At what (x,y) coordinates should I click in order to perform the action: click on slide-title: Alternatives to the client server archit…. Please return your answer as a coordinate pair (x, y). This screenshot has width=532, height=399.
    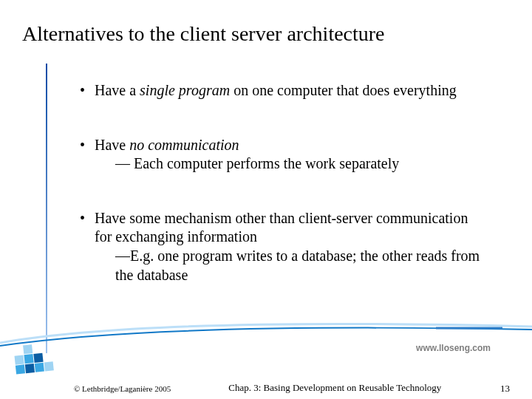
    Looking at the image, I should click on (266, 34).